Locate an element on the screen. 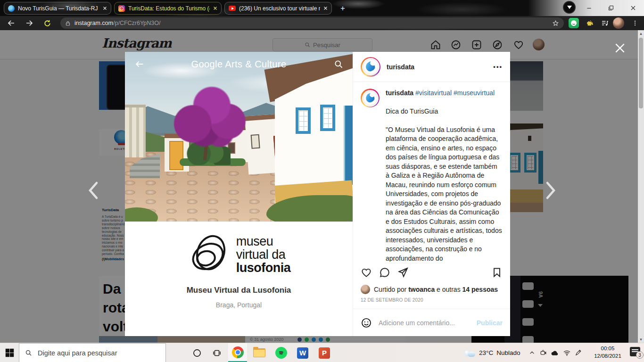 The image size is (644, 362). post-header: turisdata ••• is located at coordinates (432, 67).